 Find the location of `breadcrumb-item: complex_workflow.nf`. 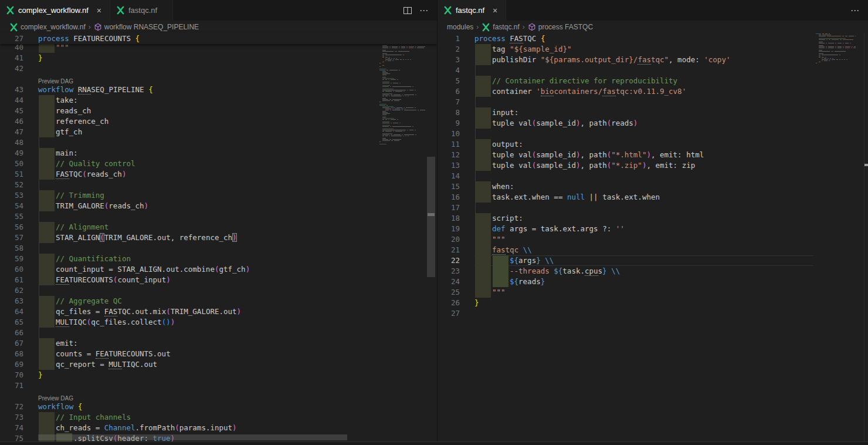

breadcrumb-item: complex_workflow.nf is located at coordinates (48, 27).